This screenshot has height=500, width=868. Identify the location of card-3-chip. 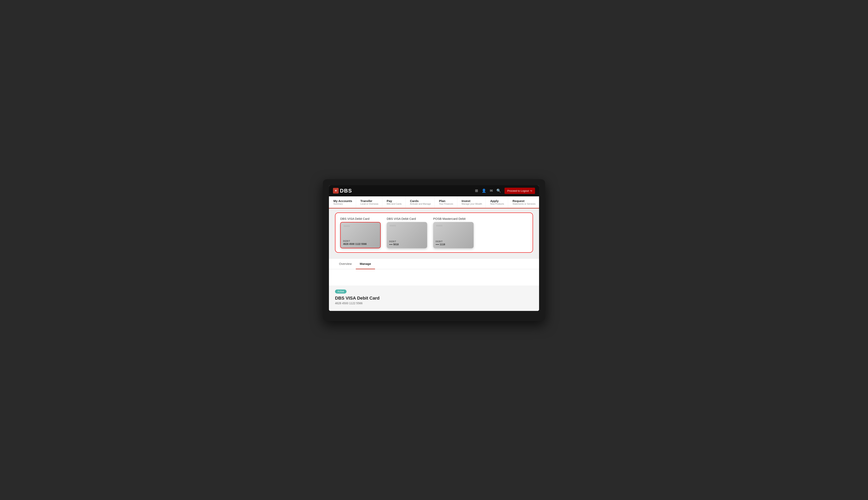
(439, 226).